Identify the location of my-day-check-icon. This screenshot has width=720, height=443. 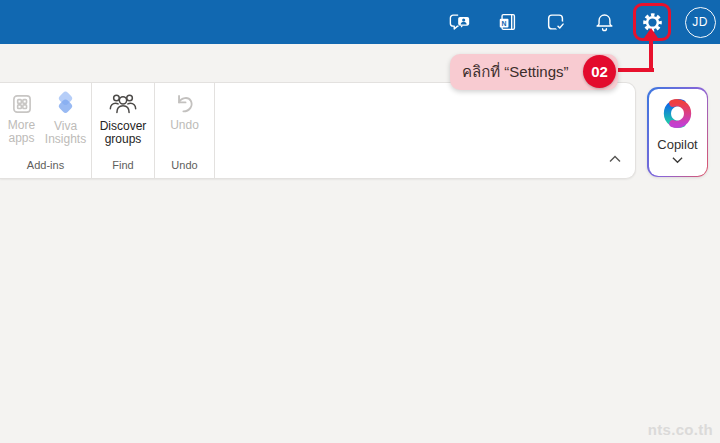
(556, 22).